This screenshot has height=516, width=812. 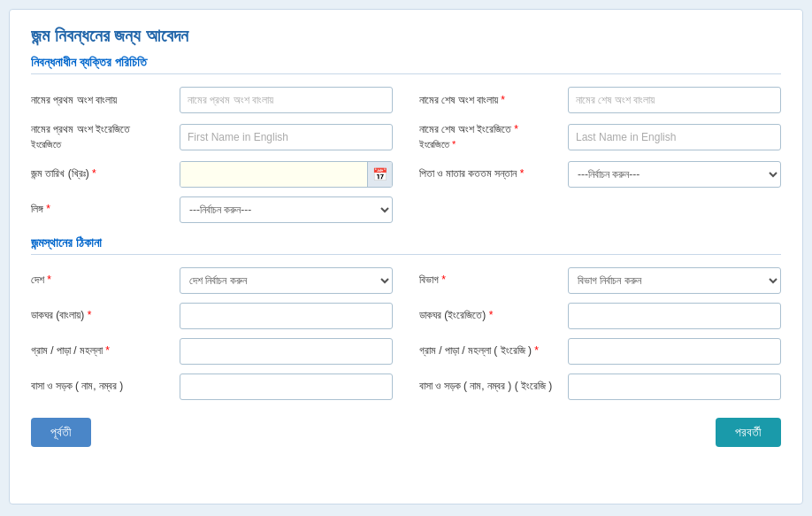 I want to click on last-name-bangla-label: নামের শেষ অংশ বাংলায় *, so click(x=490, y=101).